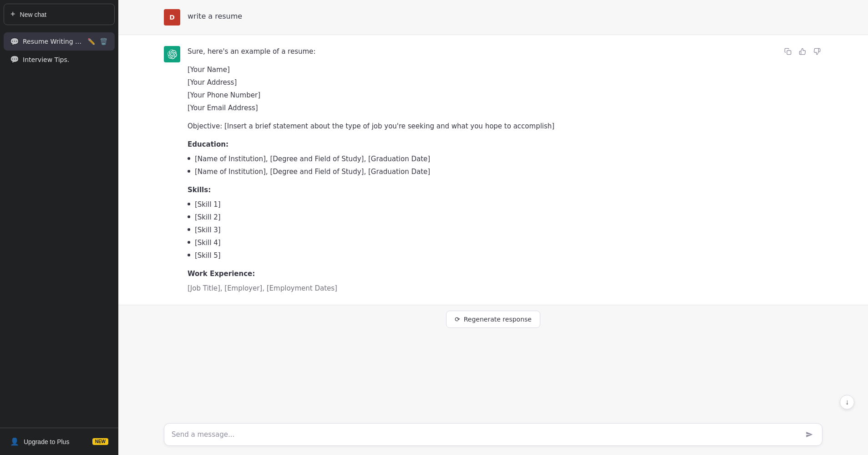 Image resolution: width=868 pixels, height=455 pixels. Describe the element at coordinates (505, 70) in the screenshot. I see `resume-name: [Your Name]` at that location.